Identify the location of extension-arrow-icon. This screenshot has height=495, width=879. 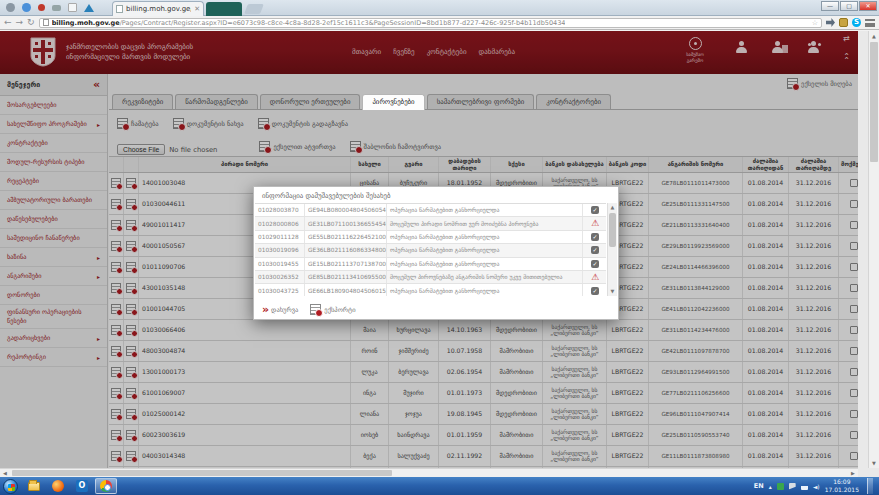
(830, 22).